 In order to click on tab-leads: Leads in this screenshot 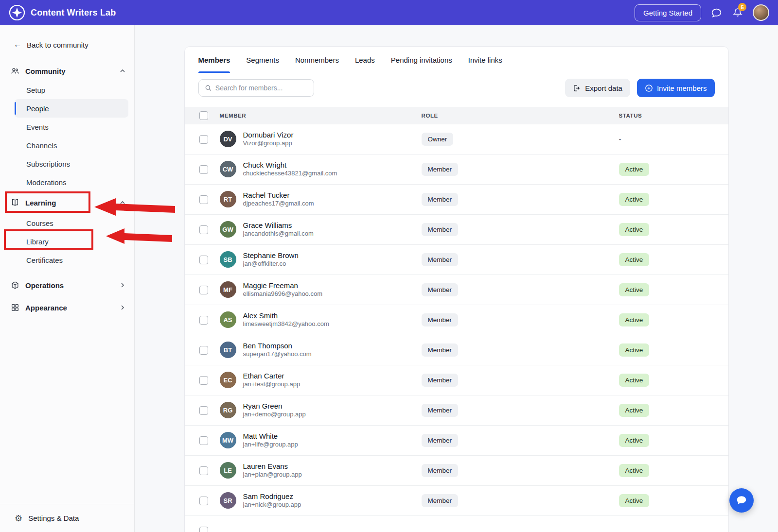, I will do `click(365, 60)`.